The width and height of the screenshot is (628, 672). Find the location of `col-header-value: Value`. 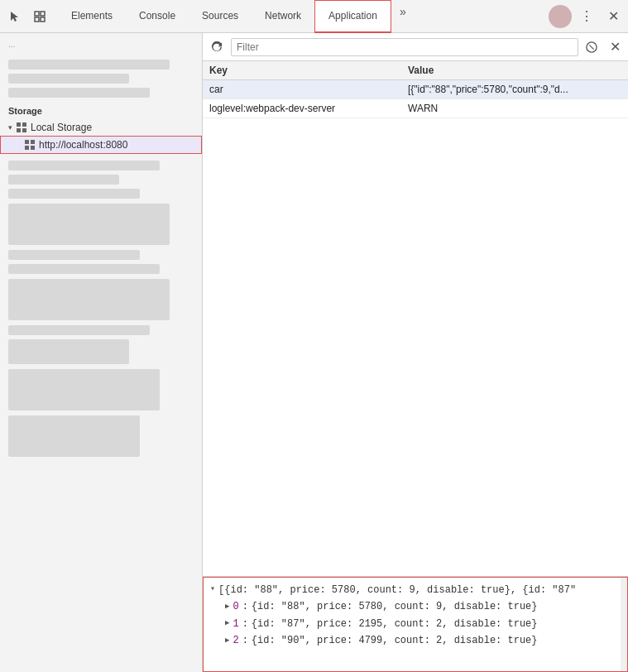

col-header-value: Value is located at coordinates (515, 71).